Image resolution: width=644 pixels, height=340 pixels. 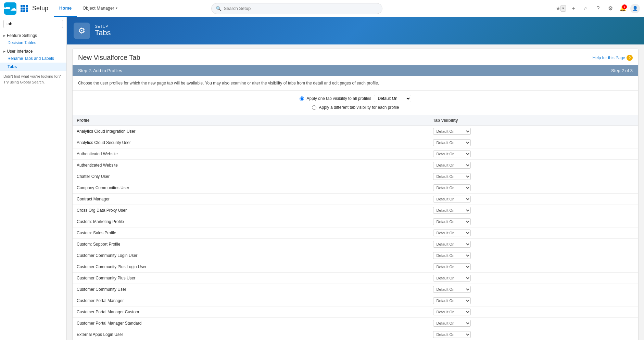 What do you see at coordinates (33, 43) in the screenshot?
I see `sidebar-item-decision-tables: Decision Tables` at bounding box center [33, 43].